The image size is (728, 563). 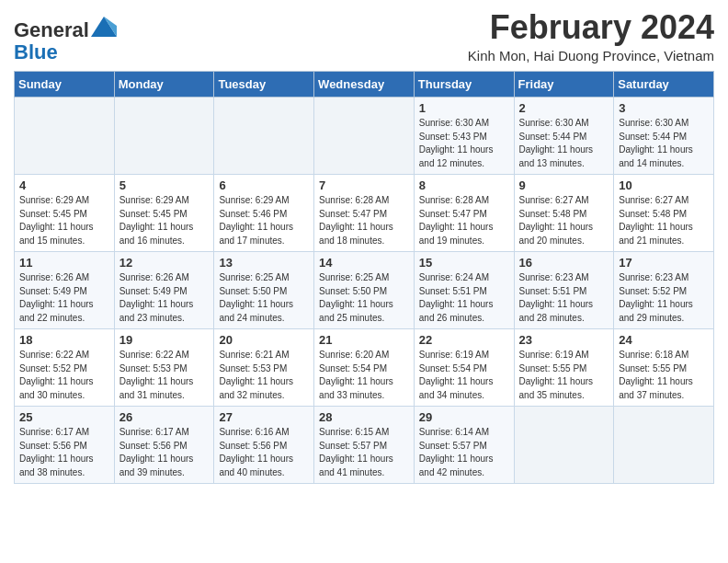 I want to click on col-header-thursday: Thursday, so click(x=463, y=85).